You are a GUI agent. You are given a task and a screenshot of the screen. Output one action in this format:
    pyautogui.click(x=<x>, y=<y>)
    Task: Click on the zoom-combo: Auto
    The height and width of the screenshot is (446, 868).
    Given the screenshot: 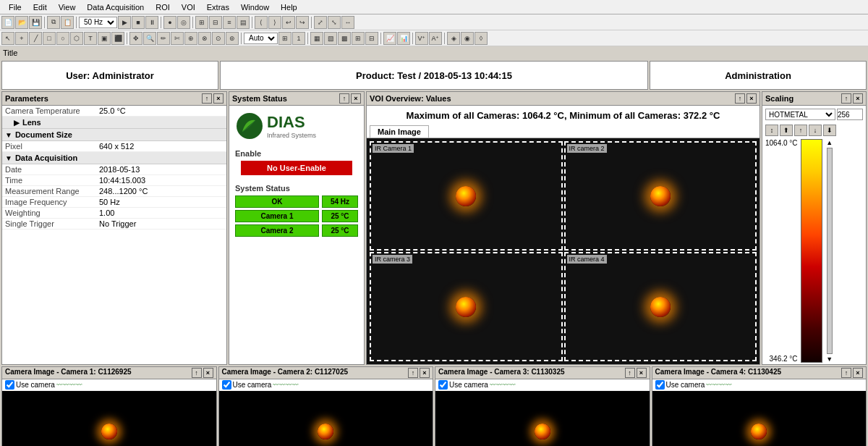 What is the action you would take?
    pyautogui.click(x=260, y=38)
    